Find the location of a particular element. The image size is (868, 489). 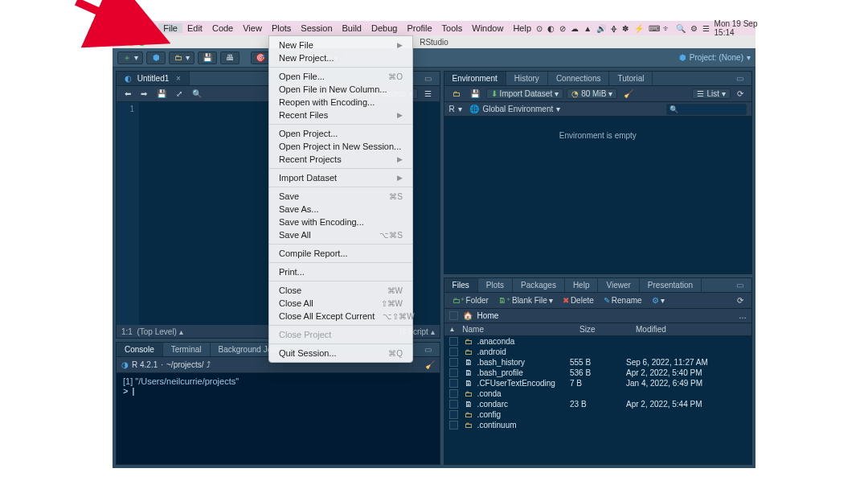

menu-item: Close All⇧⌘W is located at coordinates (341, 303).